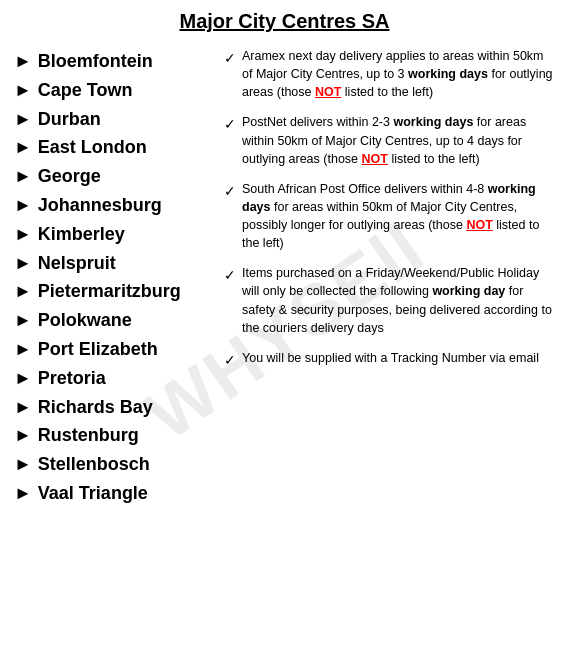 This screenshot has width=569, height=662. I want to click on city-name: Port Elizabeth, so click(98, 350).